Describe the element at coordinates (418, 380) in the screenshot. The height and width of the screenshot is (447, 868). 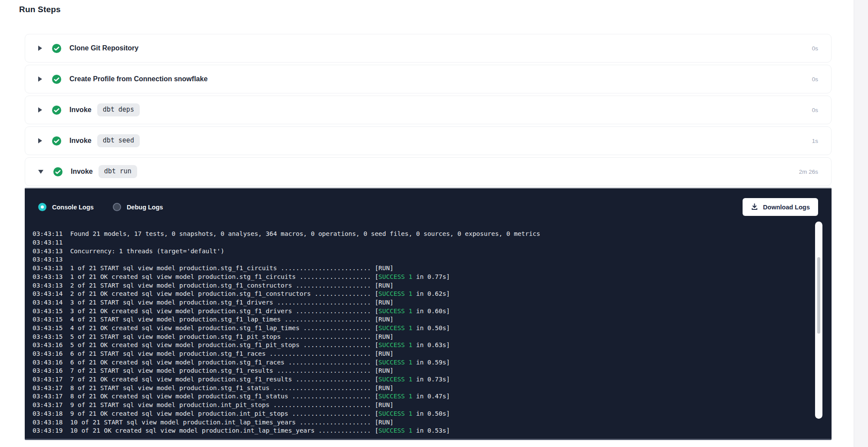
I see `log-line: 03:43:17 7 of 21 OK created sql view mod…` at that location.